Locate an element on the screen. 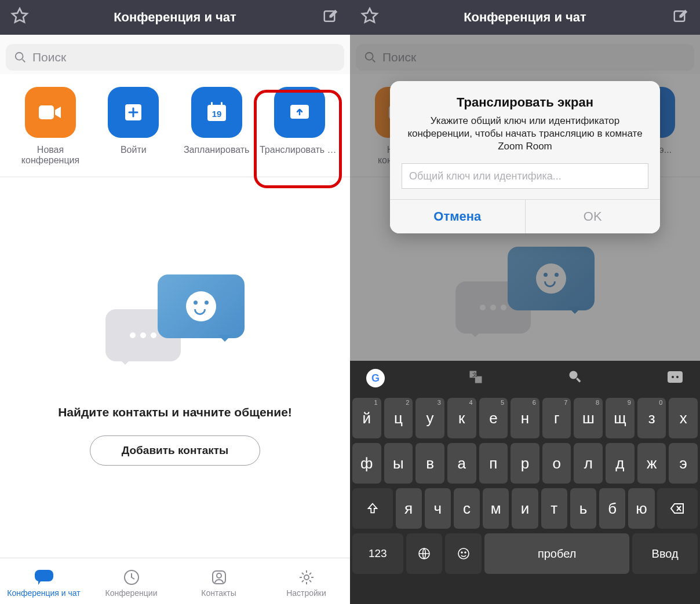 The image size is (700, 604). alert-title: Транслировать экран is located at coordinates (525, 103).